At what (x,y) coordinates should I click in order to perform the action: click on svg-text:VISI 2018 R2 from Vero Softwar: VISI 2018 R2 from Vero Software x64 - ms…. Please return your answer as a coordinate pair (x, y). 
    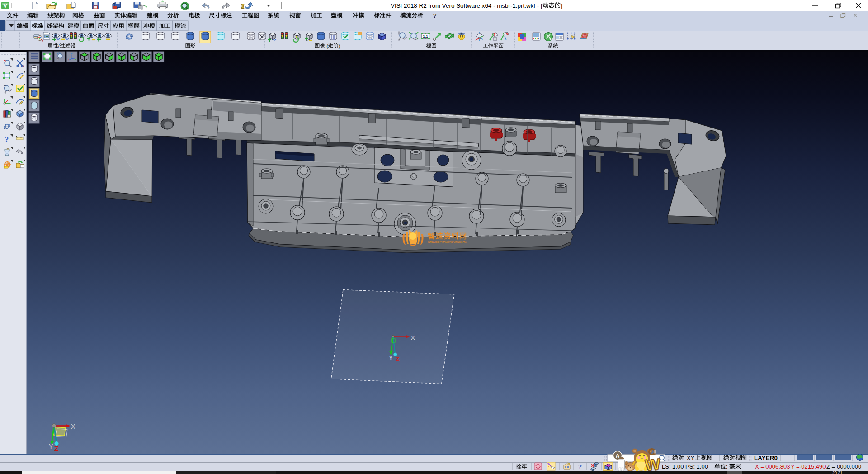
    Looking at the image, I should click on (467, 5).